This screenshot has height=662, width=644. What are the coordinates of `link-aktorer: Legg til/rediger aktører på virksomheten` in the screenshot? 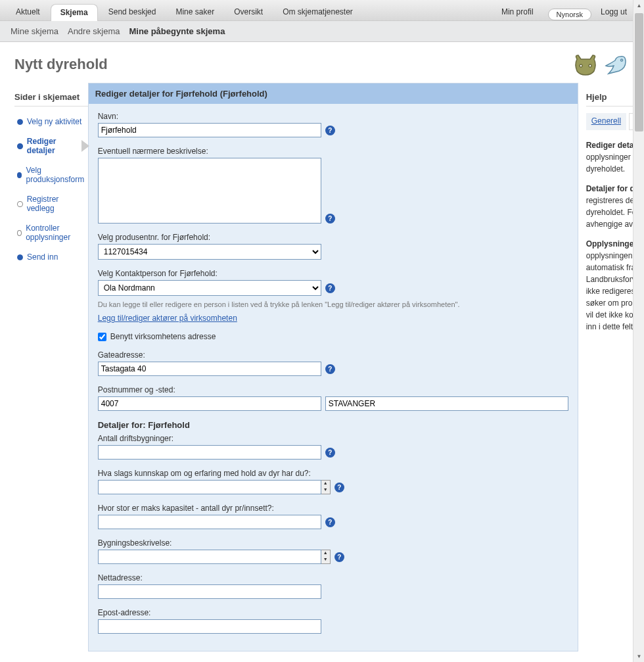 It's located at (168, 318).